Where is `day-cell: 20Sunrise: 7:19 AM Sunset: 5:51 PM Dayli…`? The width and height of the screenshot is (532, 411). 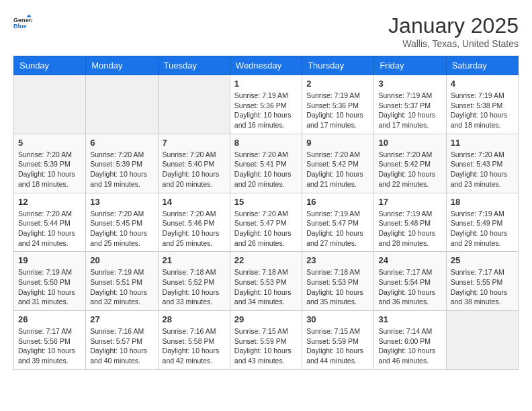
day-cell: 20Sunrise: 7:19 AM Sunset: 5:51 PM Dayli… is located at coordinates (122, 281).